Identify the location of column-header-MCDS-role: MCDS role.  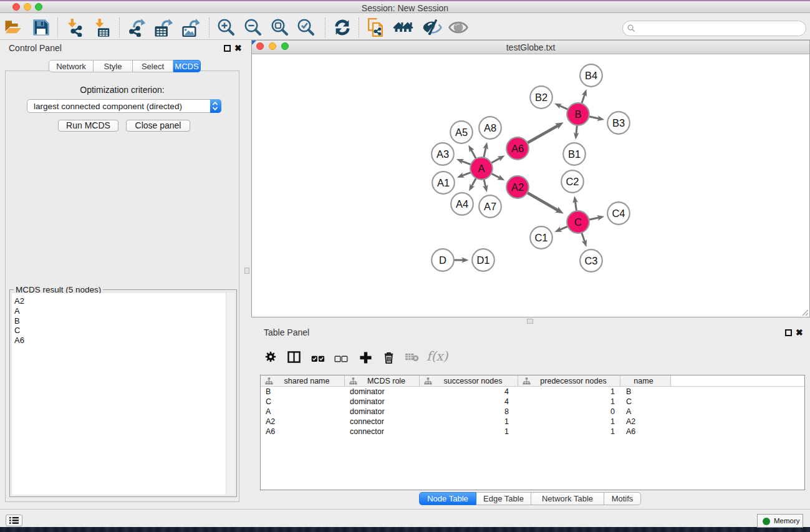
(382, 380).